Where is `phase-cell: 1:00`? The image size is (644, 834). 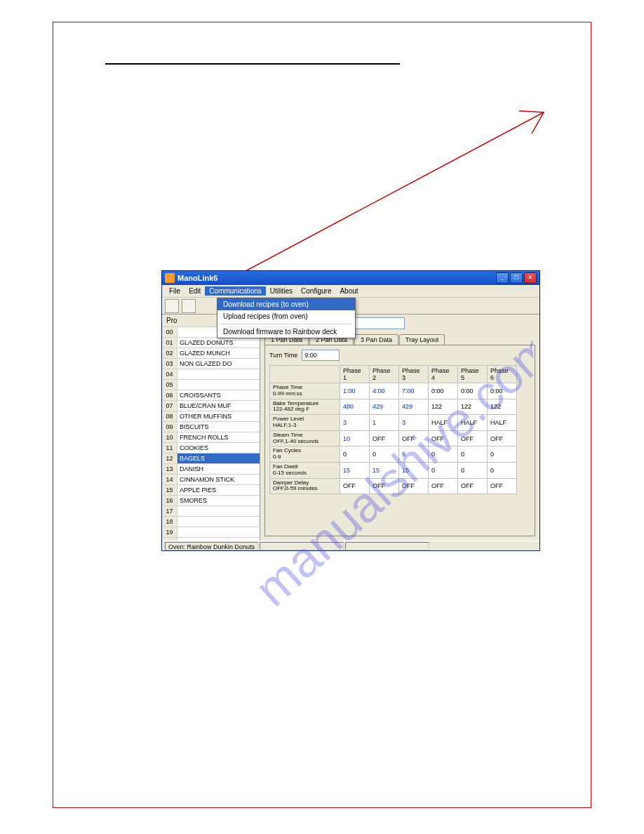
phase-cell: 1:00 is located at coordinates (355, 392).